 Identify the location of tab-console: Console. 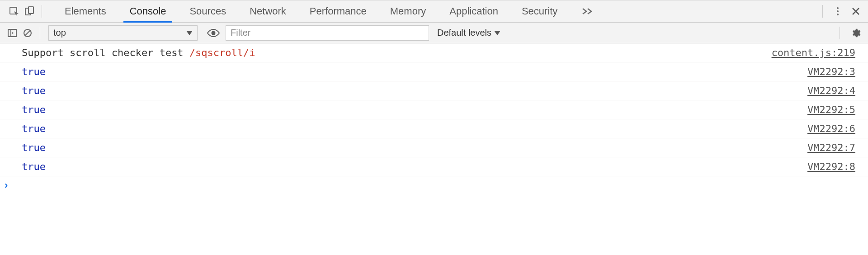
(148, 11).